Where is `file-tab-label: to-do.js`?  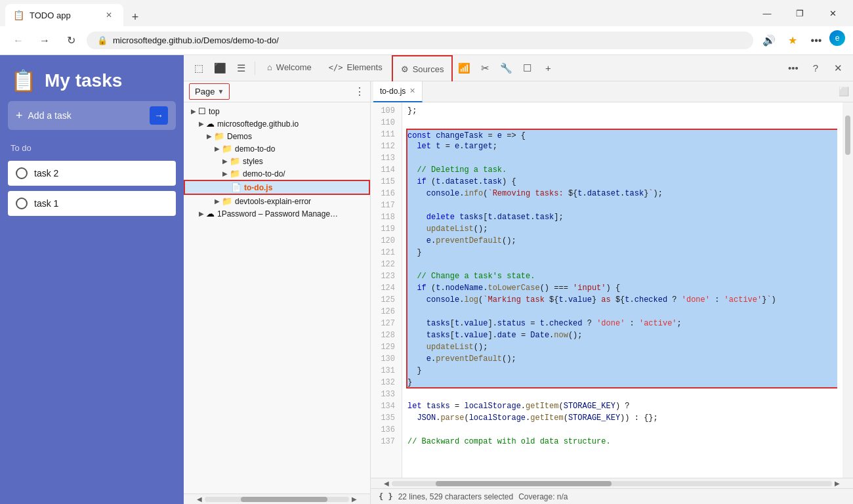 file-tab-label: to-do.js is located at coordinates (392, 91).